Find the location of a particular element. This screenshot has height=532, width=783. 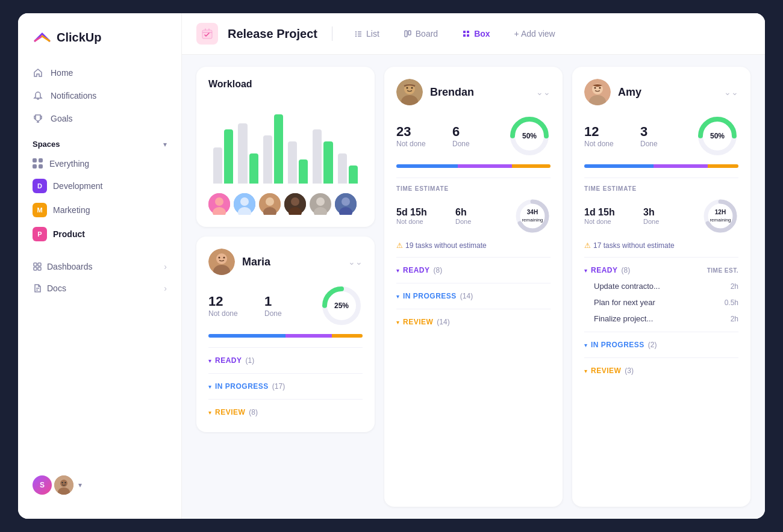

maria-review-row: ▾ REVIEW (8) is located at coordinates (285, 412).